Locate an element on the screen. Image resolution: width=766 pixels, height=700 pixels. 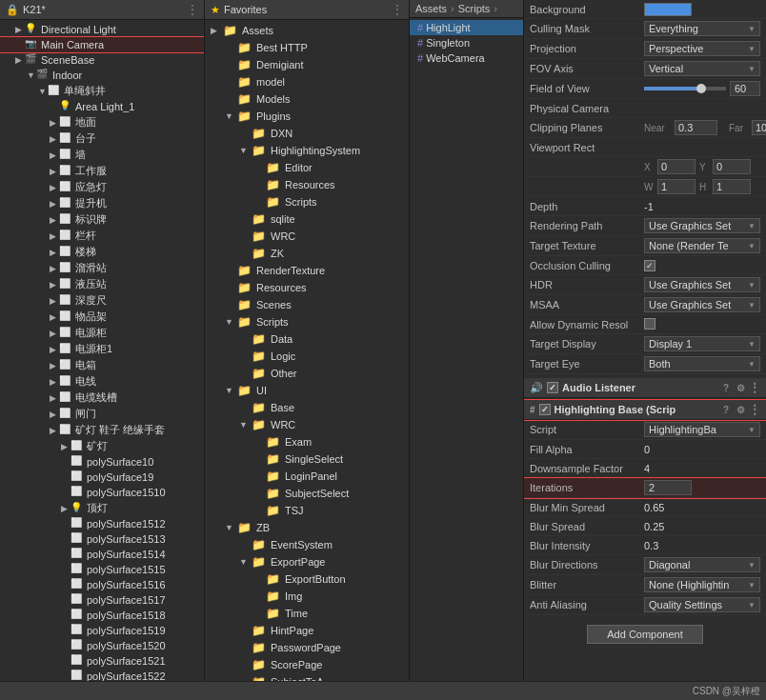
favorites-item: 📁Exam is located at coordinates (307, 442).